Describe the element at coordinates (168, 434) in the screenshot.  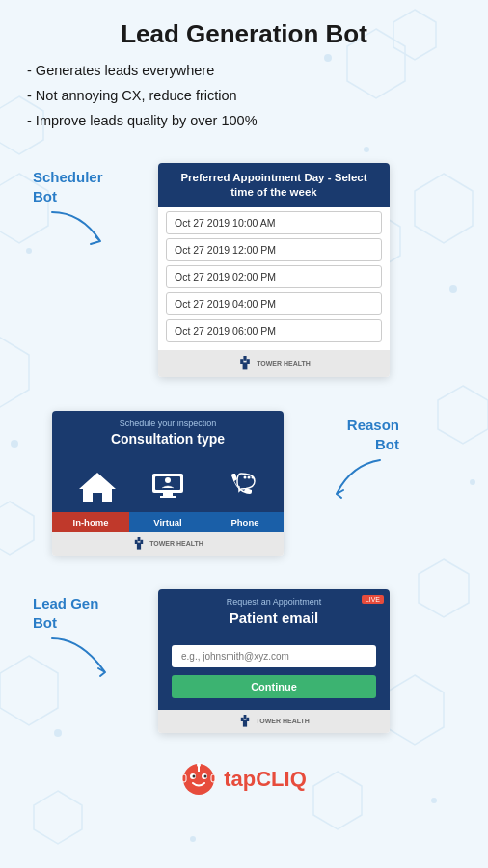
I see `reason-card-header: Schedule your inspection Consultation ty…` at that location.